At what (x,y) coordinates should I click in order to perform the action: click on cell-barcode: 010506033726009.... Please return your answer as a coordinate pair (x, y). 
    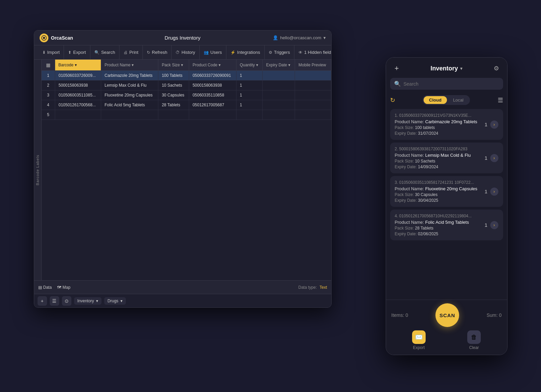
    Looking at the image, I should click on (78, 76).